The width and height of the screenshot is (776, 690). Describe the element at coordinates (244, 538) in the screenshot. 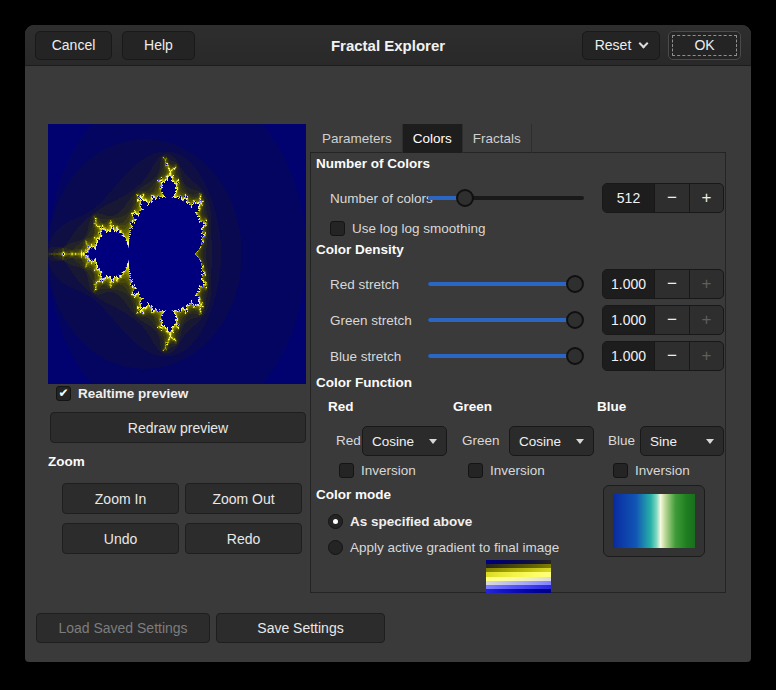

I see `redo-button: Redo` at that location.